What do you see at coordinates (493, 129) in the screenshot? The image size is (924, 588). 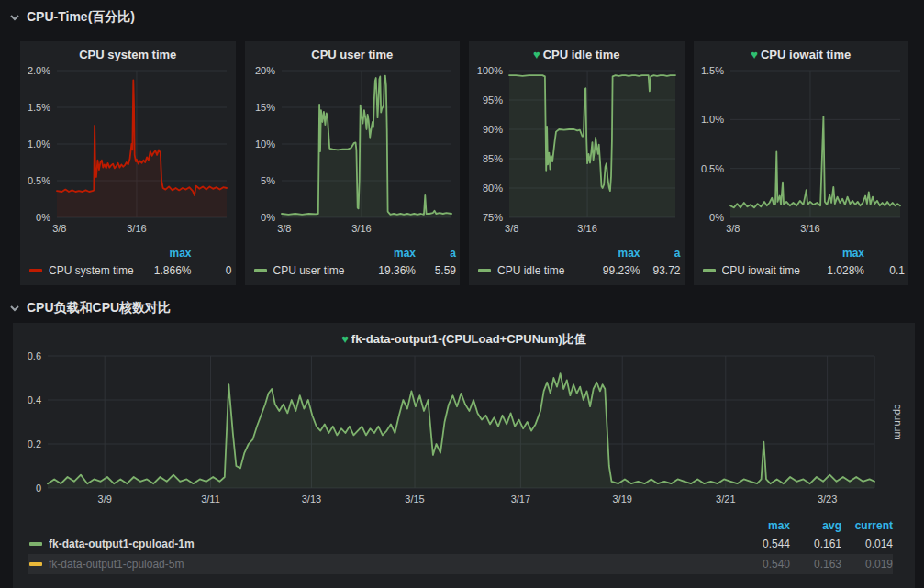 I see `svg-text: 90%` at bounding box center [493, 129].